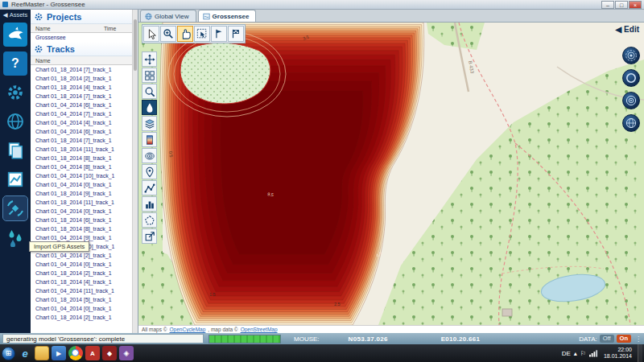  Describe the element at coordinates (25, 353) in the screenshot. I see `taskbar-ie-button: e` at that location.